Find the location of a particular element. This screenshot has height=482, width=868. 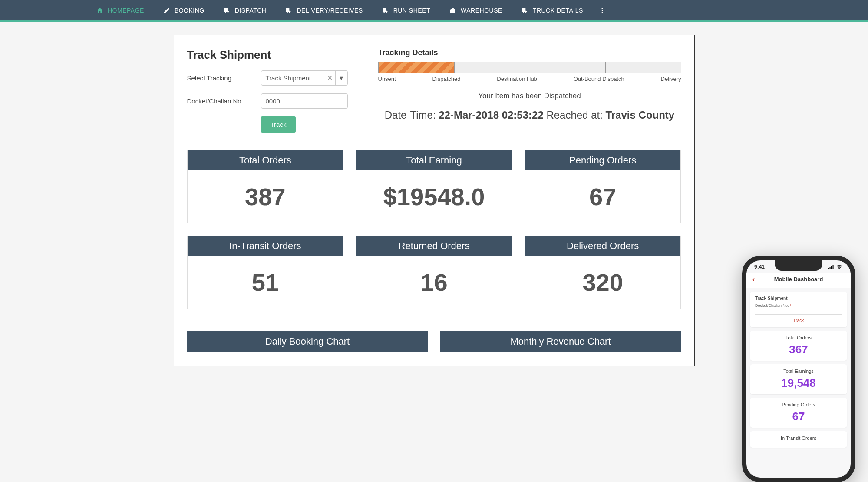

phone-header: ‹ Mobile Dashboard is located at coordinates (799, 280).